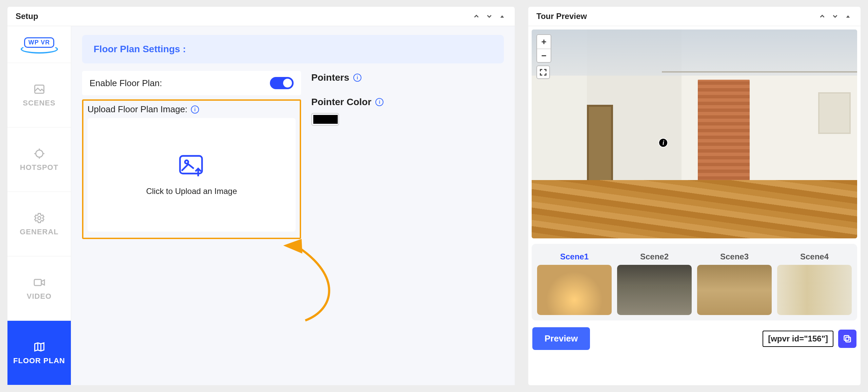 Image resolution: width=868 pixels, height=392 pixels. What do you see at coordinates (325, 119) in the screenshot?
I see `pointer-color-swatch` at bounding box center [325, 119].